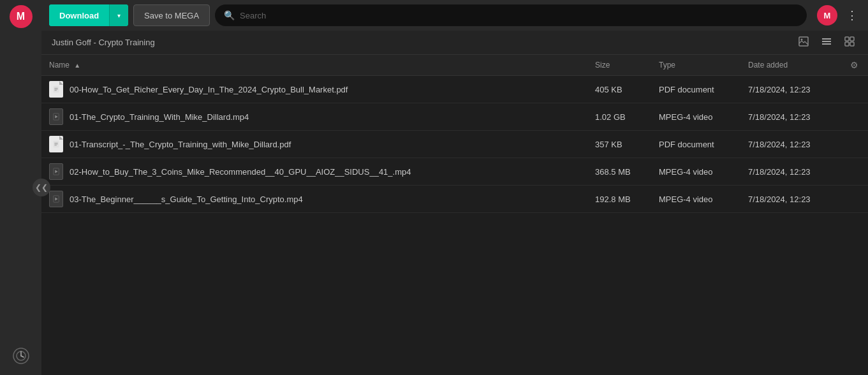 This screenshot has height=375, width=868. Describe the element at coordinates (455, 144) in the screenshot. I see `table-row: 01-Transcript_-_The_Crypto_Training_with…` at that location.